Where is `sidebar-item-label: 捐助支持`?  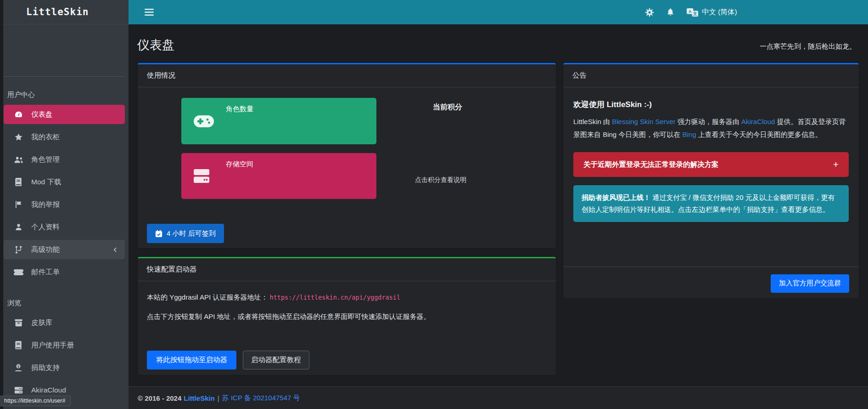
sidebar-item-label: 捐助支持 is located at coordinates (45, 368).